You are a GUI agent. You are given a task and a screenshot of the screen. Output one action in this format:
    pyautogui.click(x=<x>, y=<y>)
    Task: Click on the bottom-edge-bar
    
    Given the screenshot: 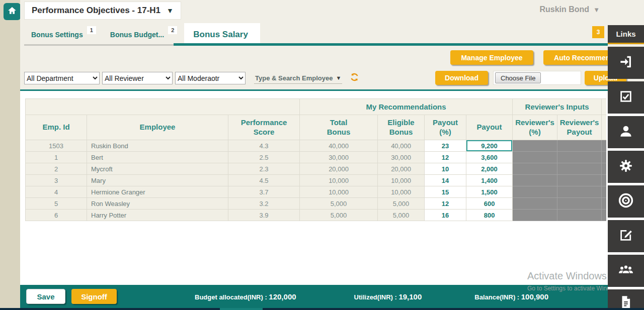 What is the action you would take?
    pyautogui.click(x=322, y=309)
    